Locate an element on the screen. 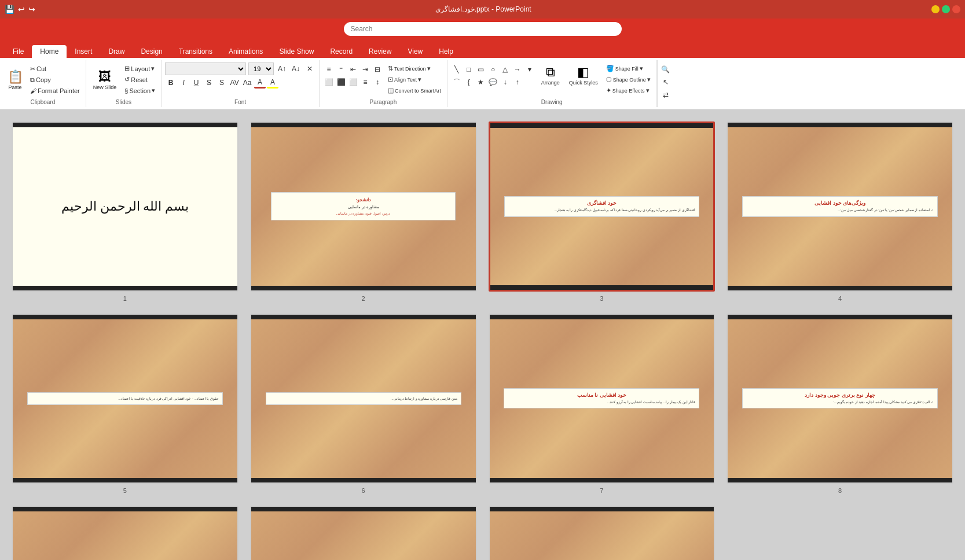 This screenshot has height=560, width=965. arrange-button: ⧉ Arrange is located at coordinates (551, 75).